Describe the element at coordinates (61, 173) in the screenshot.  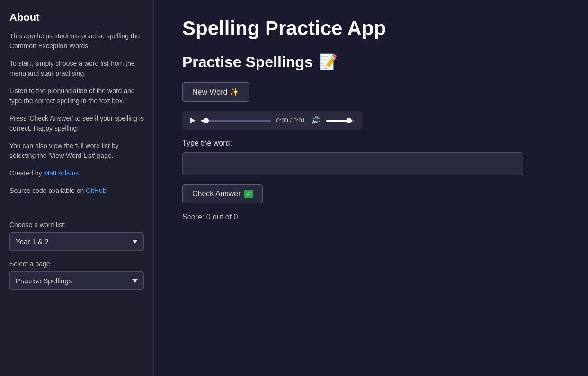
I see `author-link: Matt Adams` at that location.